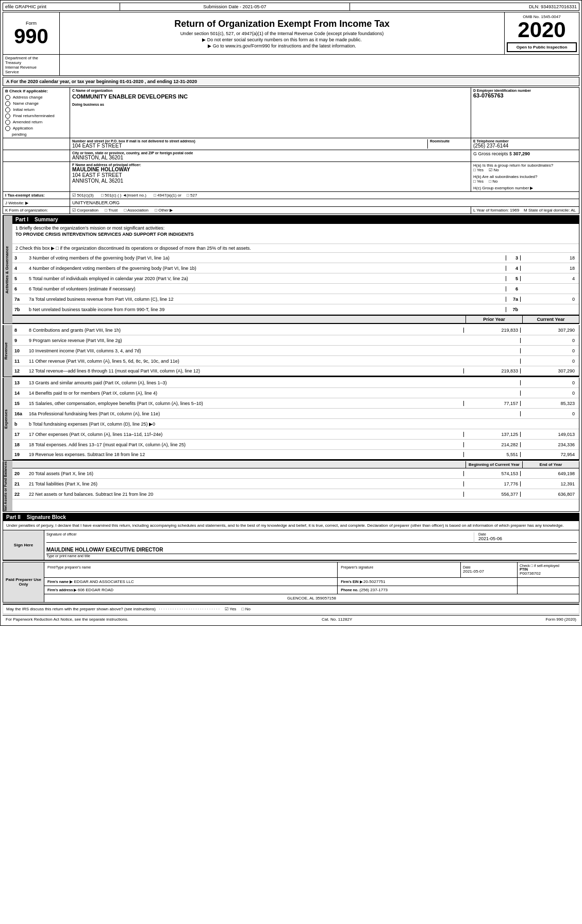  Describe the element at coordinates (311, 556) in the screenshot. I see `title-type-label: Type or print name and title` at that location.